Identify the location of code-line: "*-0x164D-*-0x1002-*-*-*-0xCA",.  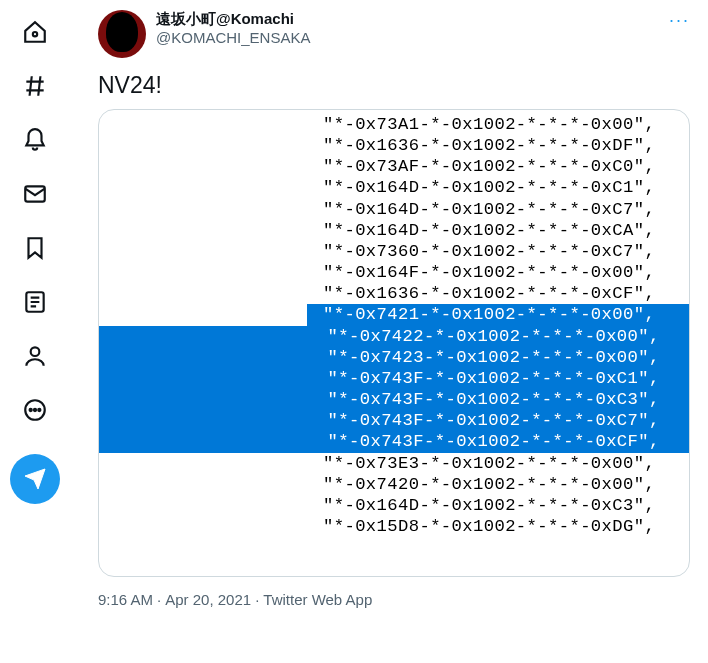
(394, 230).